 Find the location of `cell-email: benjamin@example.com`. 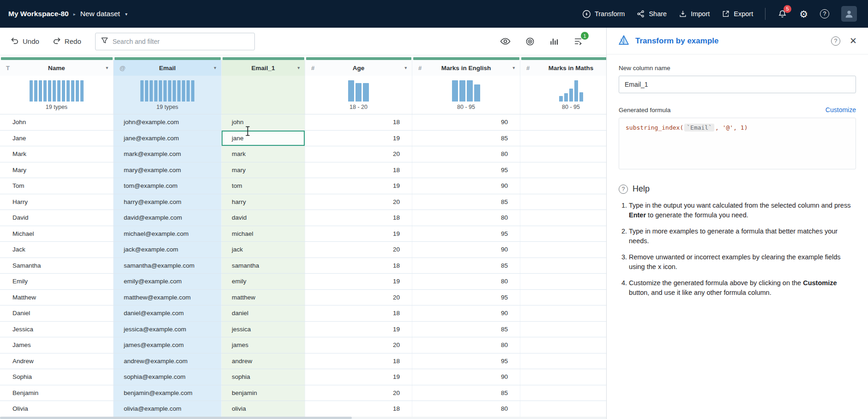

cell-email: benjamin@example.com is located at coordinates (168, 393).